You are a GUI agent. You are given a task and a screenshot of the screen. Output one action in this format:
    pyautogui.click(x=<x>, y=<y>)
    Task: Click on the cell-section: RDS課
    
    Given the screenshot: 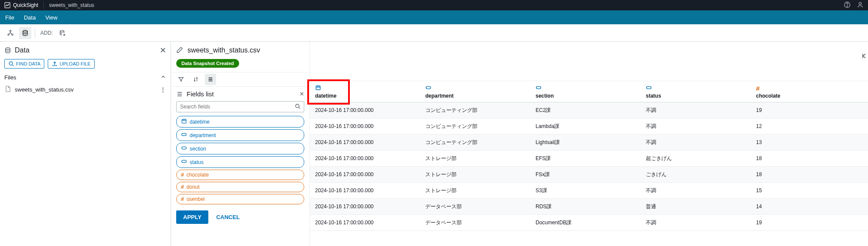 What is the action you would take?
    pyautogui.click(x=585, y=207)
    